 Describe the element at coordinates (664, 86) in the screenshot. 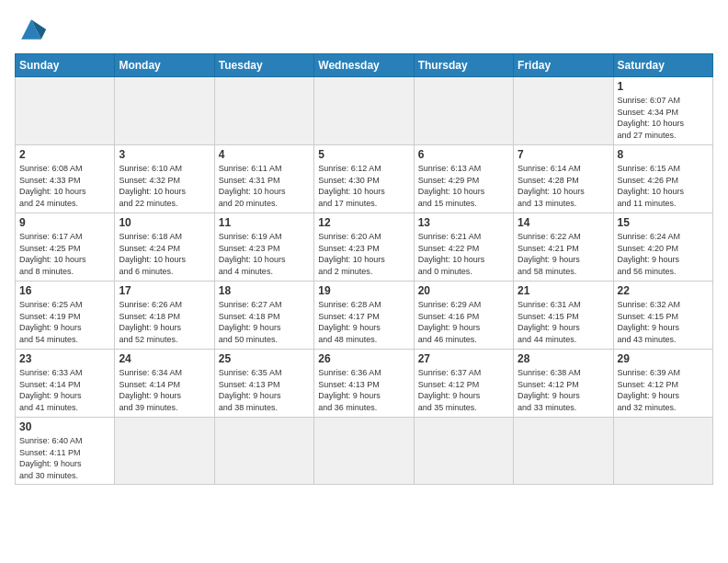

I see `day-number: 1` at that location.